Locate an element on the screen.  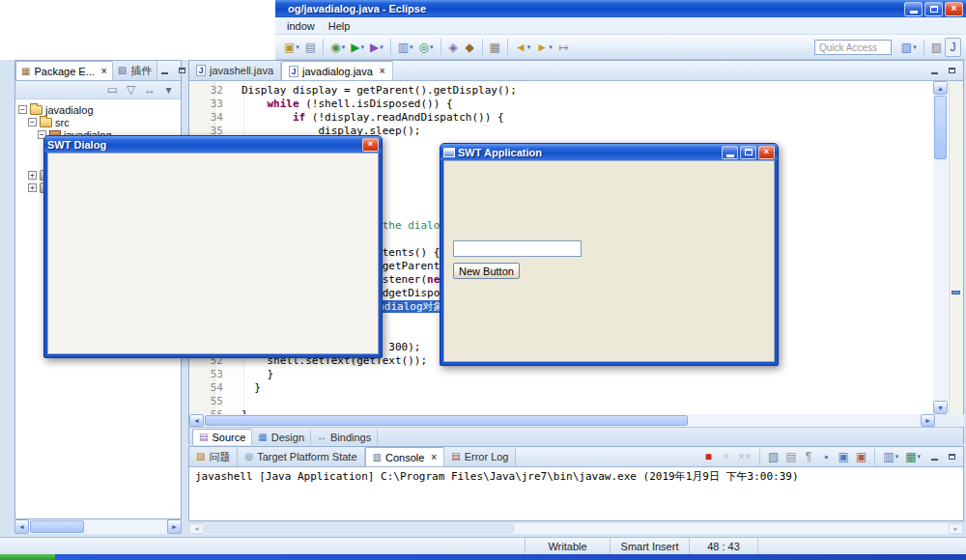
remove-all-launches-icon: ×× is located at coordinates (745, 458).